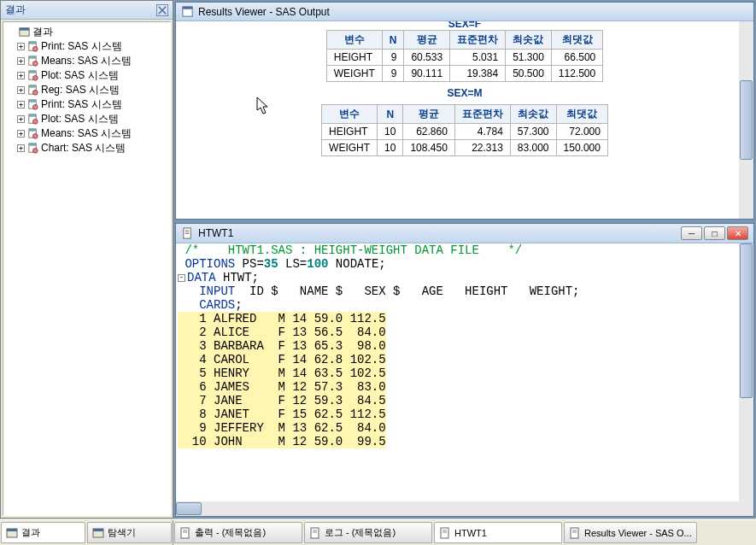 The width and height of the screenshot is (756, 545). Describe the element at coordinates (24, 32) in the screenshot. I see `results-root-icon` at that location.